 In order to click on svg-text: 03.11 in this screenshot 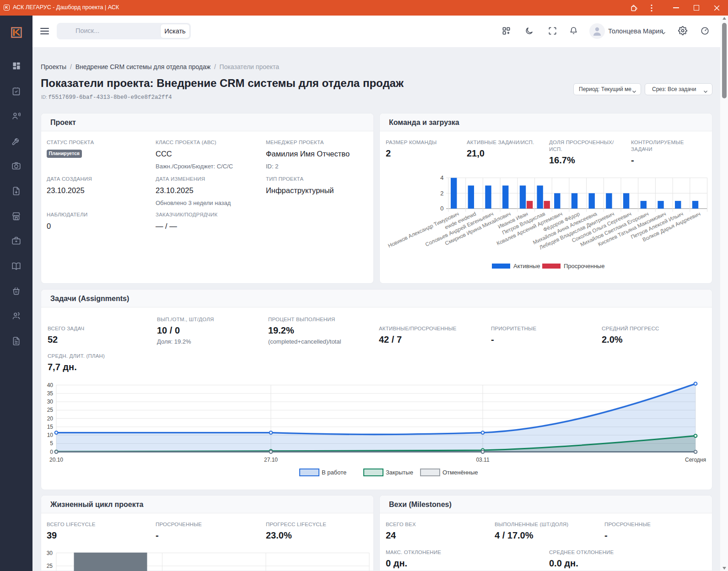, I will do `click(482, 460)`.